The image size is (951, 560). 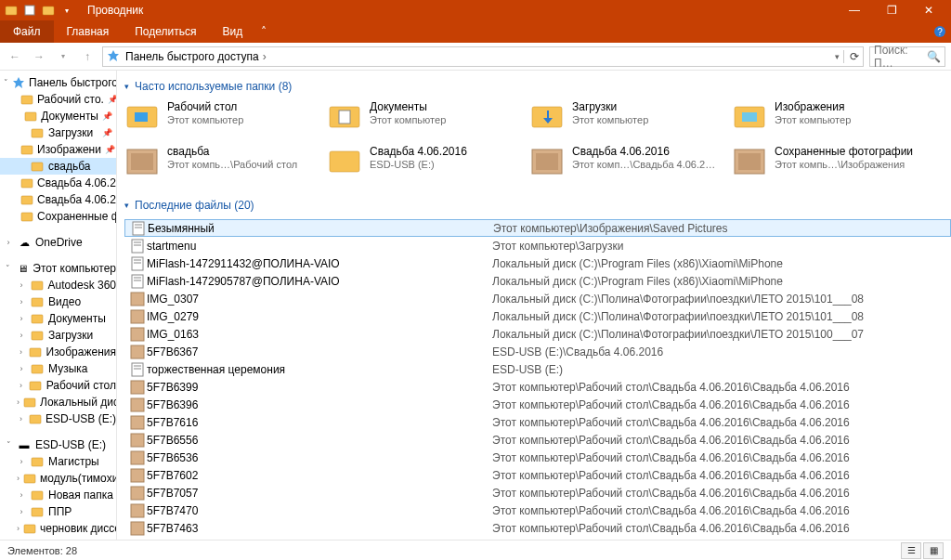 I want to click on close-button: ✕, so click(x=929, y=10).